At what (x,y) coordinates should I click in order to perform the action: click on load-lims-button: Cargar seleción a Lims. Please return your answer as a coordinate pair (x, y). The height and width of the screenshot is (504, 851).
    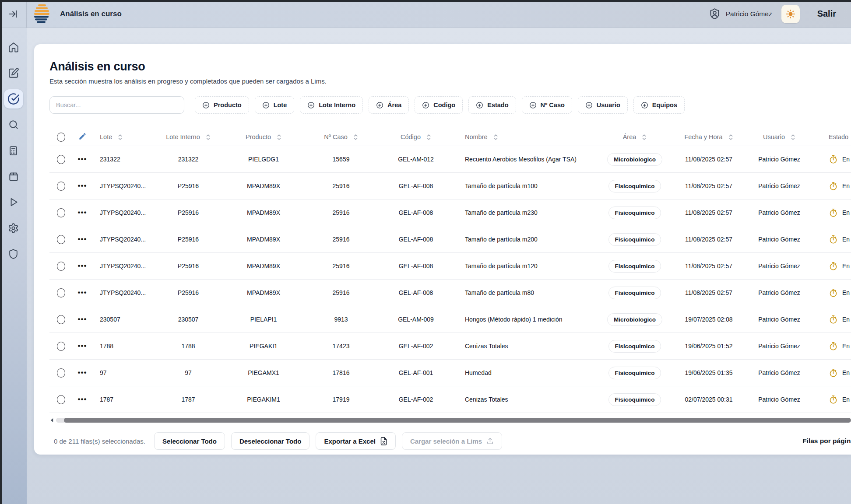
    Looking at the image, I should click on (452, 441).